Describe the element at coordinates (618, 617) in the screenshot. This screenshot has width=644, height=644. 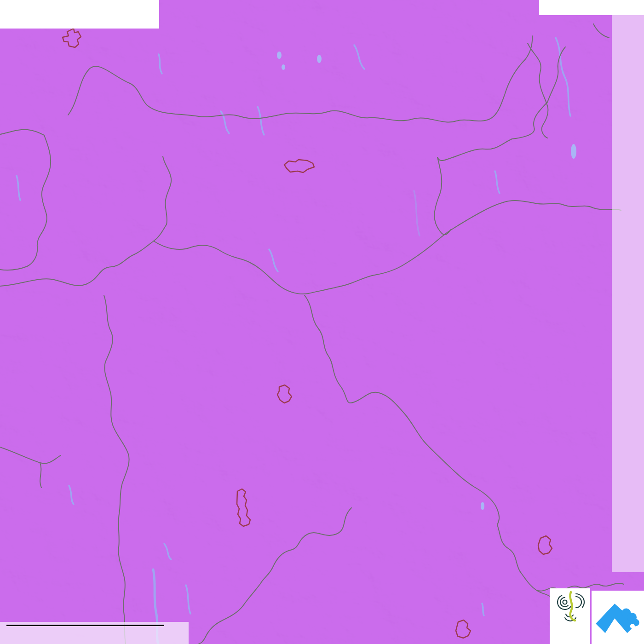
I see `mountain-cloud-icon` at that location.